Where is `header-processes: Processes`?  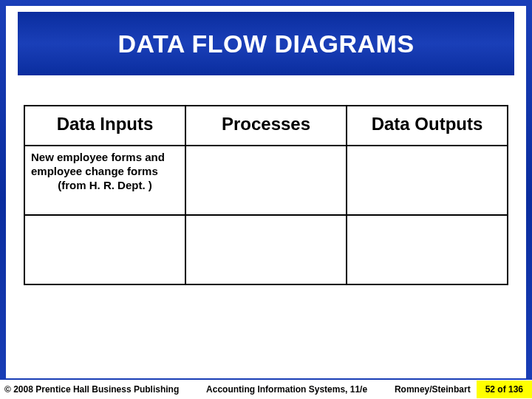 header-processes: Processes is located at coordinates (266, 126).